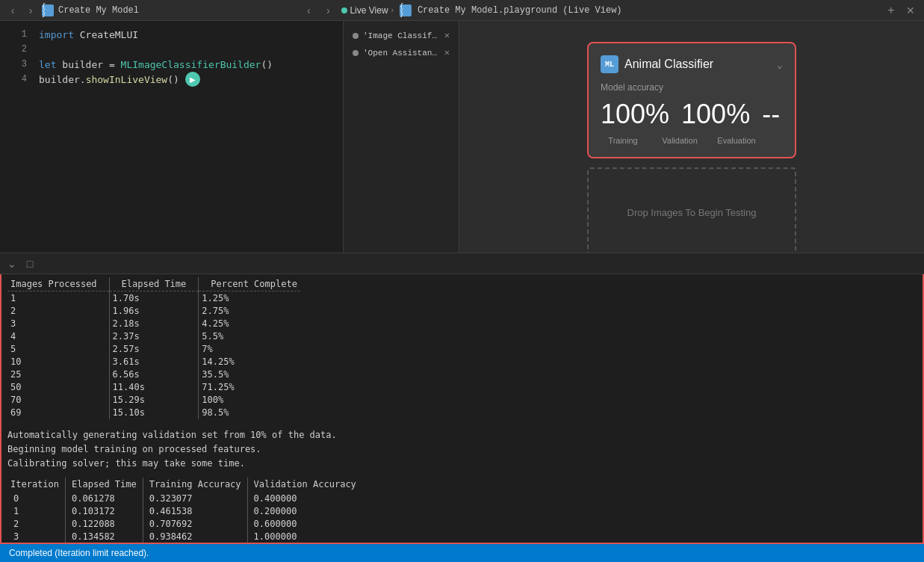 The image size is (924, 562). I want to click on table-iterations: Iteration Elapsed Time Training Accuracy…, so click(184, 511).